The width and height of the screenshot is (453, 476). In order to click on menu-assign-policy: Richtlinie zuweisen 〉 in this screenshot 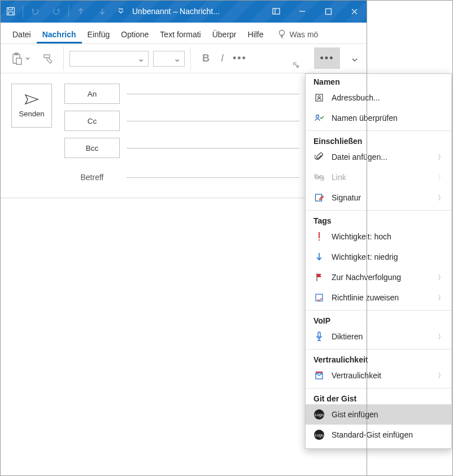, I will do `click(378, 298)`.